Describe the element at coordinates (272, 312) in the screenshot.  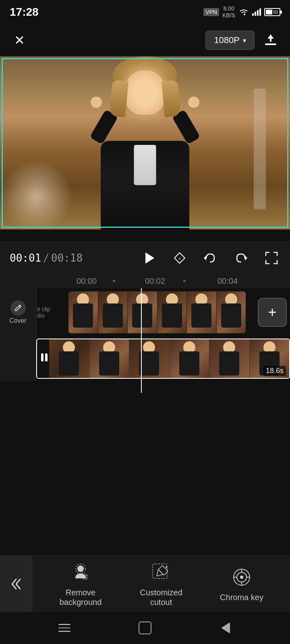
I see `add-clip-button: +` at that location.